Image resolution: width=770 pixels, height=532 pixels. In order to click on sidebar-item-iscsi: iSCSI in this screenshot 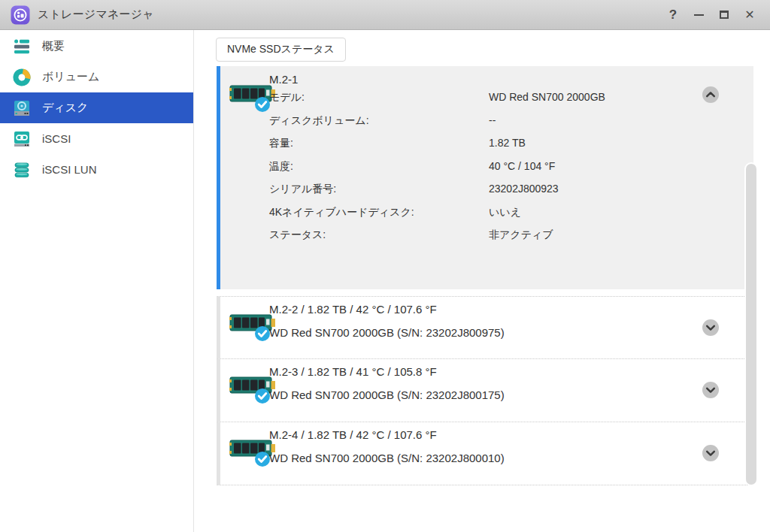, I will do `click(96, 138)`.